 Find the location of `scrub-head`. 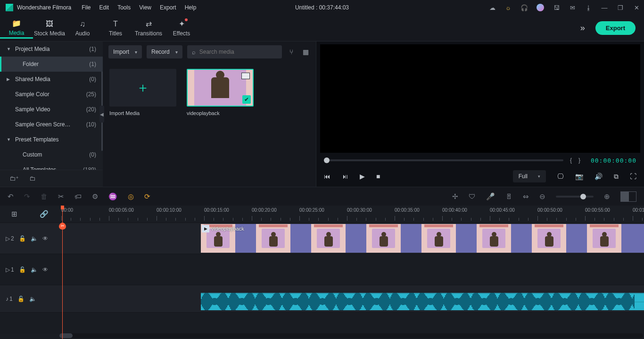

scrub-head is located at coordinates (327, 160).